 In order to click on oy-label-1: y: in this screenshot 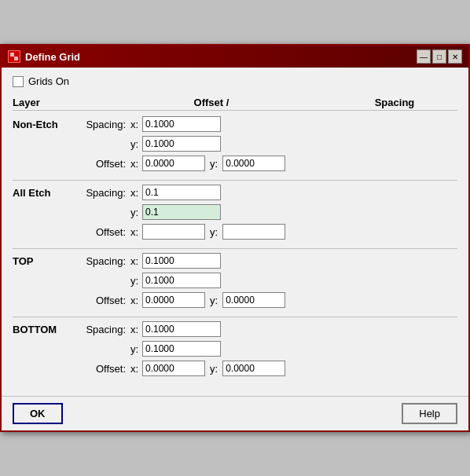, I will do `click(214, 163)`.